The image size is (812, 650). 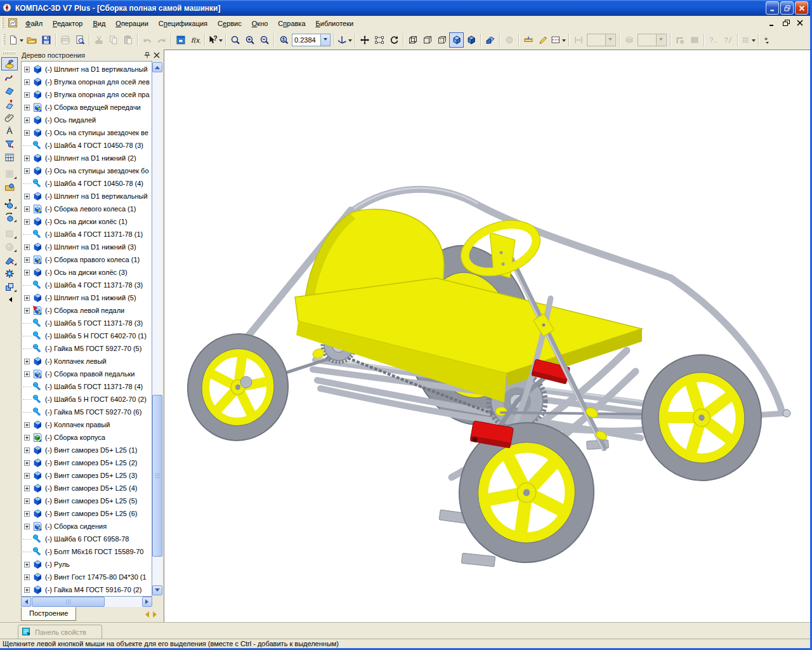 I want to click on move-component-button, so click(x=10, y=203).